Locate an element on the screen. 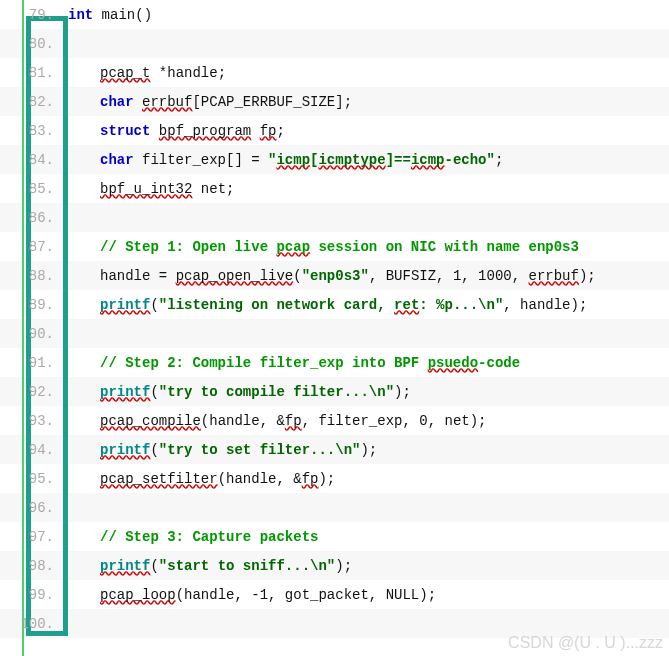 This screenshot has width=669, height=656. line-number: 85. is located at coordinates (29, 189).